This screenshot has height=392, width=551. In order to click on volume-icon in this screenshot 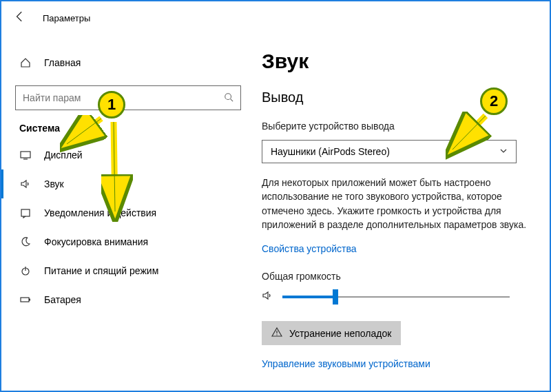, I will do `click(267, 296)`.